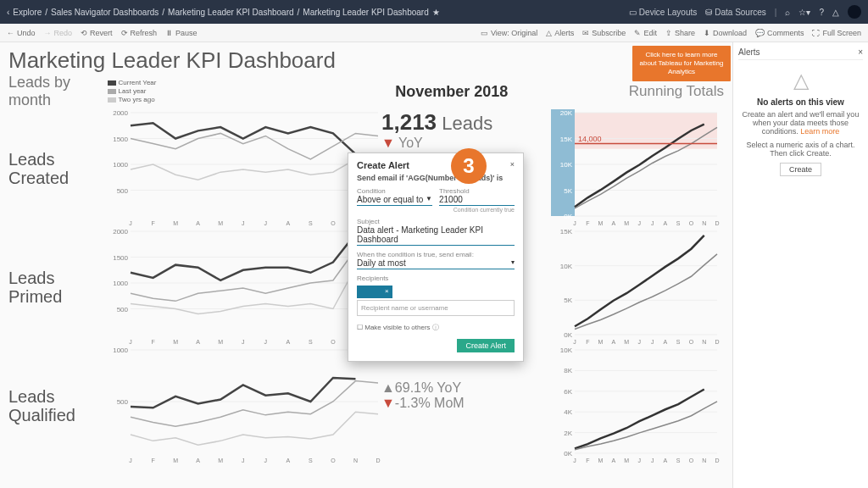  Describe the element at coordinates (800, 265) in the screenshot. I see `alerts-panel: Alerts × △ No alerts on this view Create…` at that location.